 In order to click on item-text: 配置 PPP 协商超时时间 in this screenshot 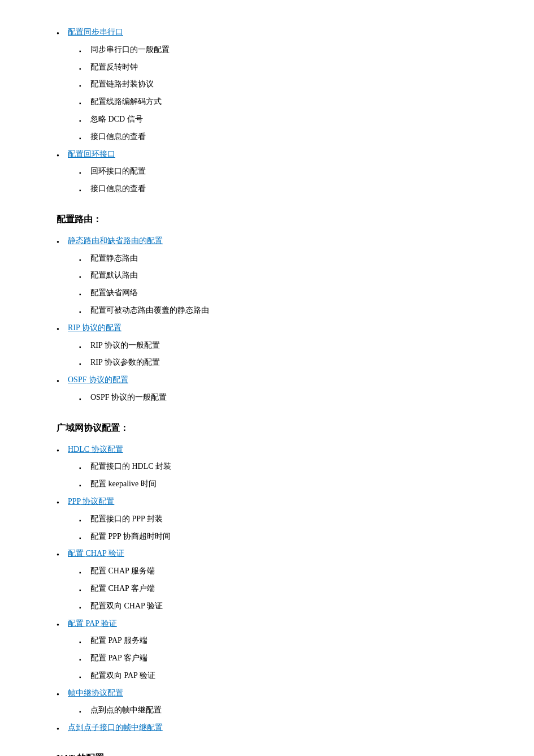, I will do `click(131, 536)`.